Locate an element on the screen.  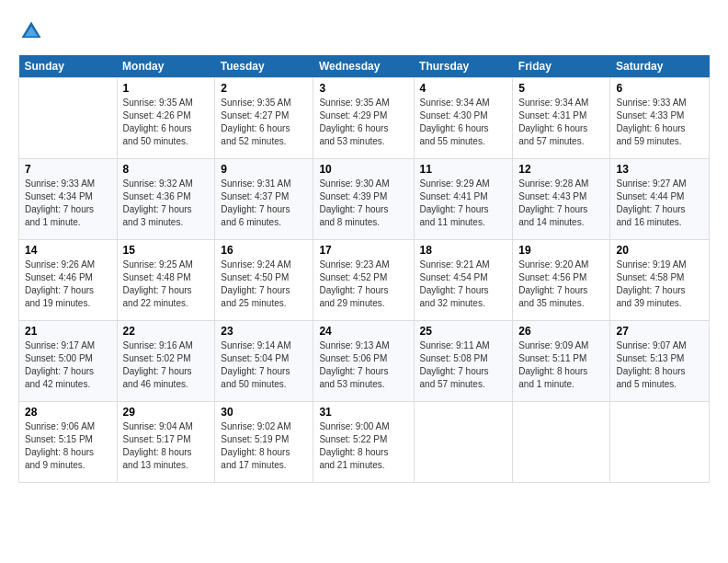
header-day-thursday: Thursday is located at coordinates (463, 66).